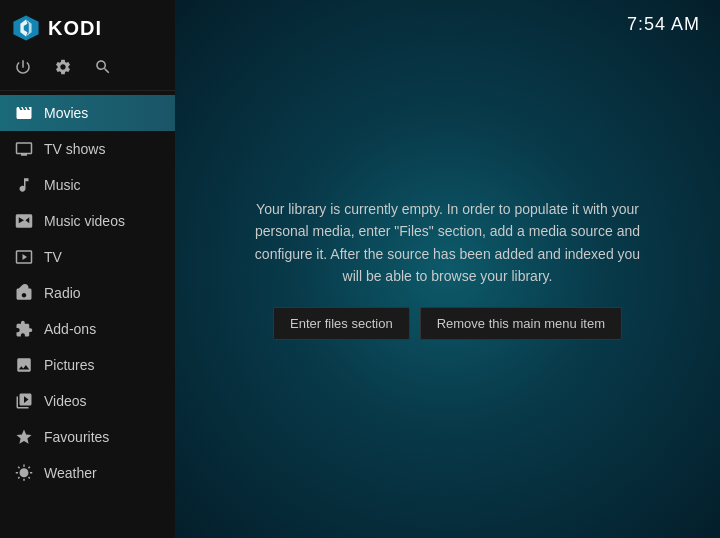  Describe the element at coordinates (664, 24) in the screenshot. I see `time-display: 7:54 AM` at that location.